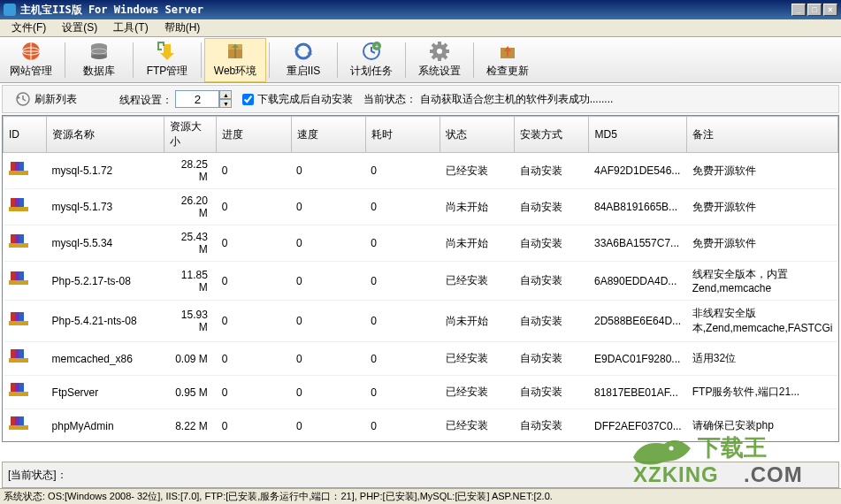 This screenshot has height=504, width=841. Describe the element at coordinates (516, 99) in the screenshot. I see `current-status-text: 自动获取适合您主机的软件列表成功........` at that location.